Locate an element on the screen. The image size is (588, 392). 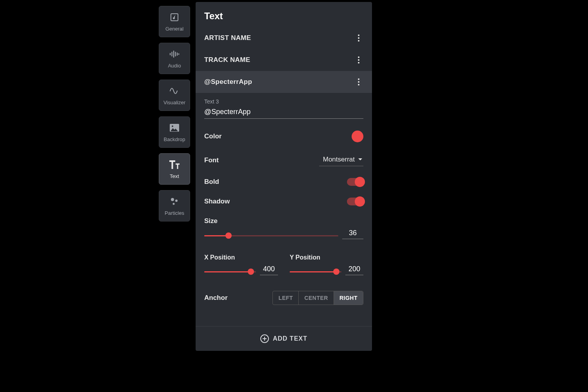
music-note-icon is located at coordinates (174, 17).